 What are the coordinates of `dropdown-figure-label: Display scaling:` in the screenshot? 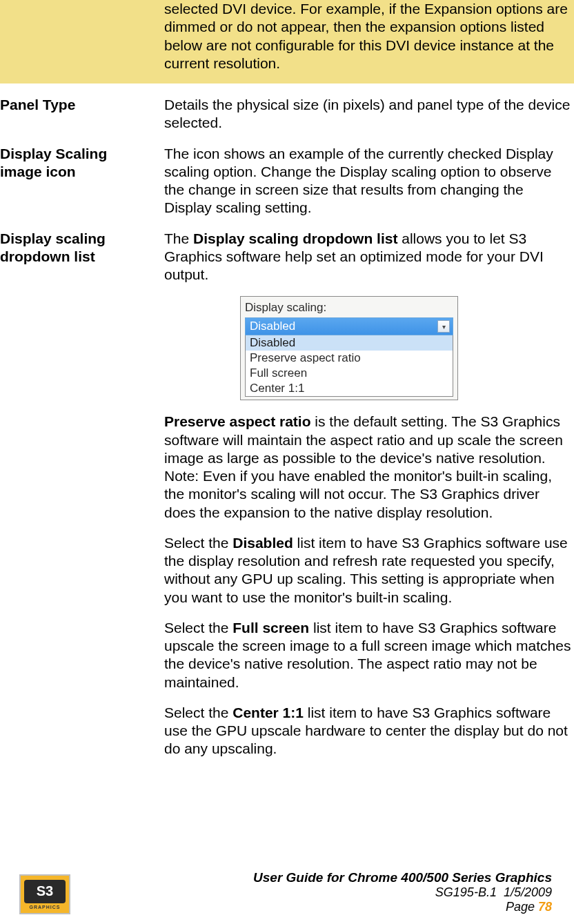 It's located at (349, 308).